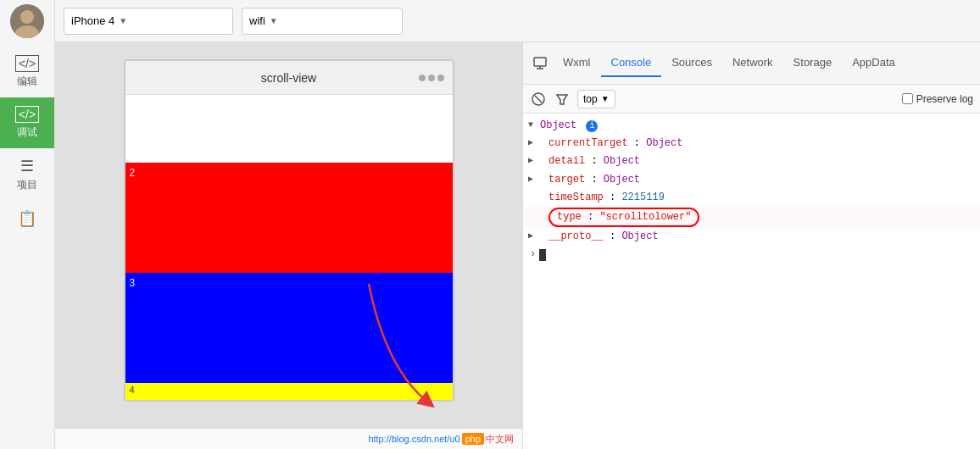  Describe the element at coordinates (615, 236) in the screenshot. I see `colon-6: :` at that location.